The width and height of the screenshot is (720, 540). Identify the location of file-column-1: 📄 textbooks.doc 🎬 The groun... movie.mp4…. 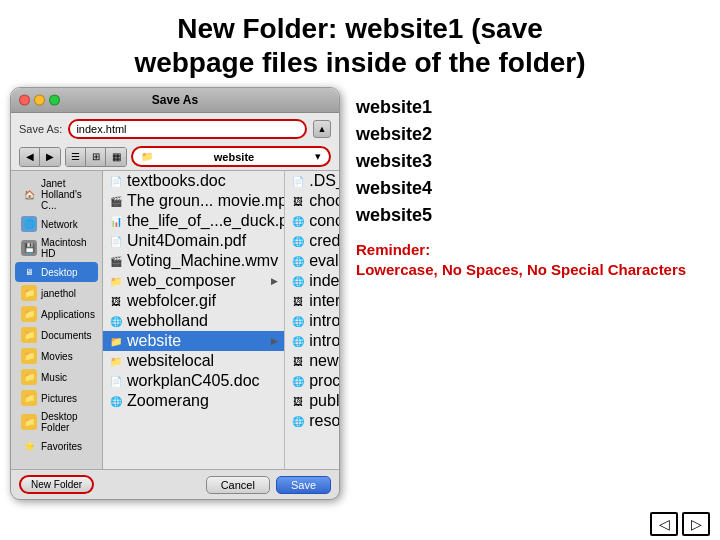
(194, 320).